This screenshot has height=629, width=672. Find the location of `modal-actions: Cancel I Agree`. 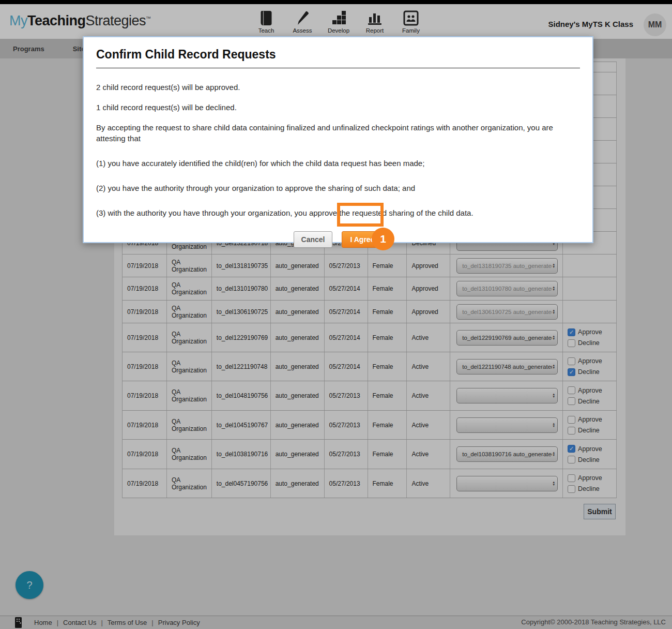

modal-actions: Cancel I Agree is located at coordinates (338, 239).